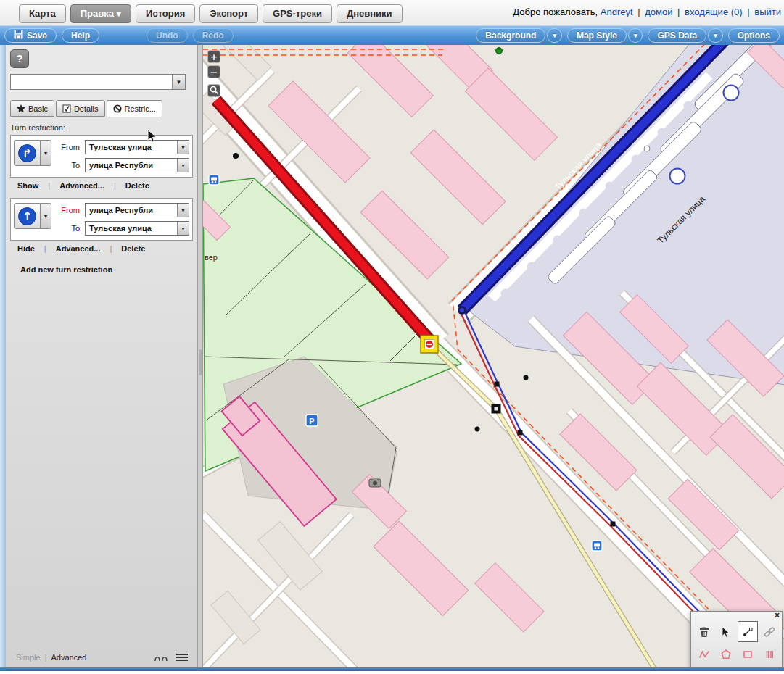  Describe the element at coordinates (215, 90) in the screenshot. I see `magnifier-icon` at that location.